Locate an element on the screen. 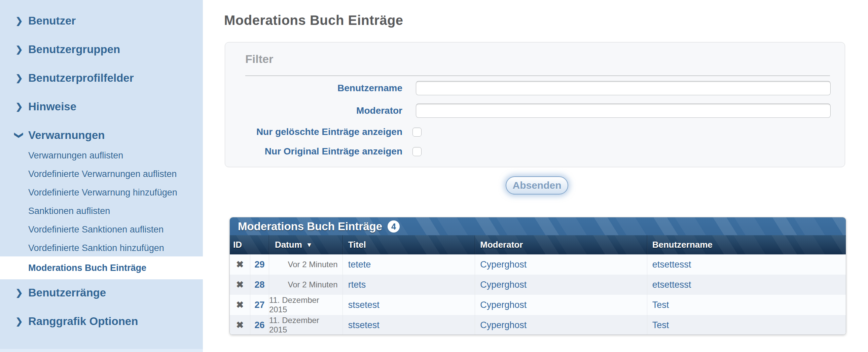 The width and height of the screenshot is (868, 352). moderator-input is located at coordinates (623, 111).